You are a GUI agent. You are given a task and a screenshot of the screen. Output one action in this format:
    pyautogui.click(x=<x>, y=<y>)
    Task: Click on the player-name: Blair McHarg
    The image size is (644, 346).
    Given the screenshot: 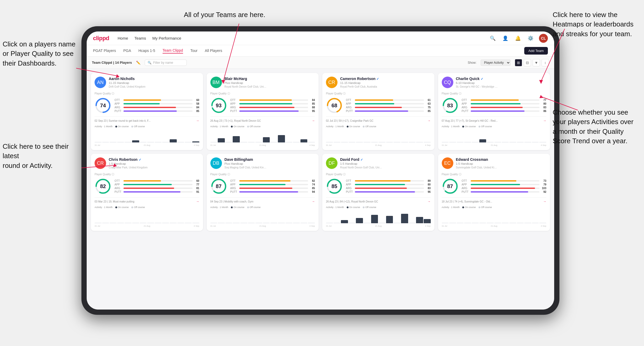 What is the action you would take?
    pyautogui.click(x=270, y=79)
    